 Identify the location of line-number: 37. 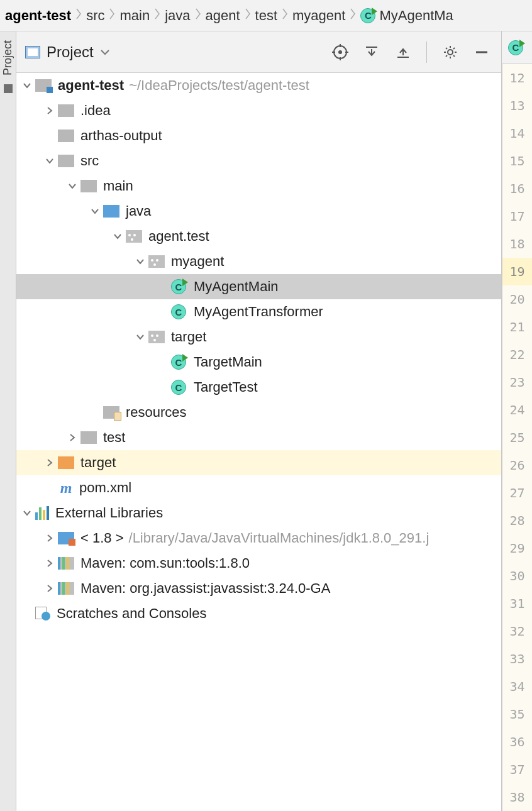
(517, 770).